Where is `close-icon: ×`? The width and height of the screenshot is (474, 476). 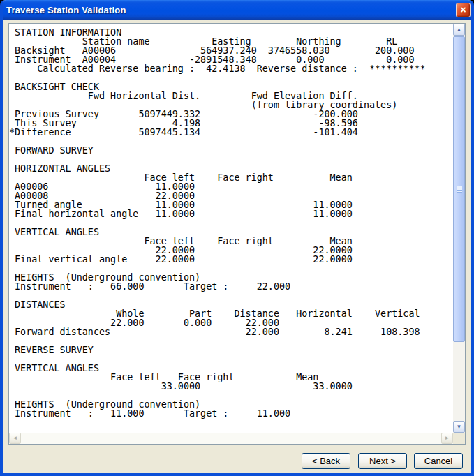
close-icon: × is located at coordinates (463, 10).